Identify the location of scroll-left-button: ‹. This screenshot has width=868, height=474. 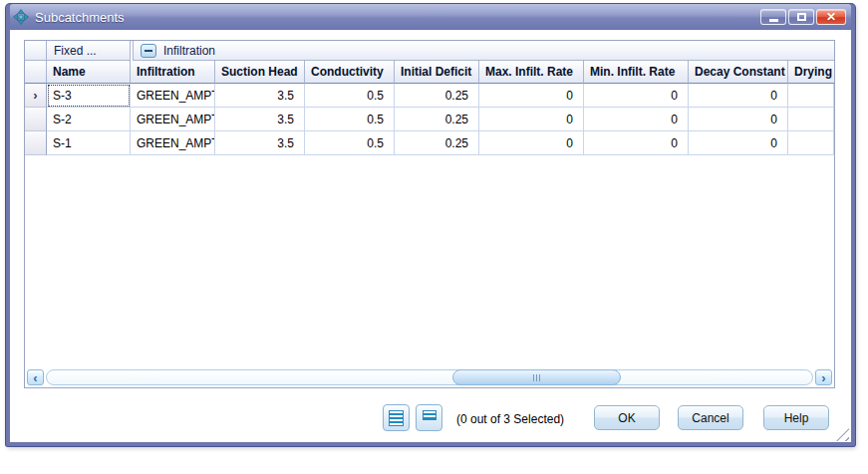
(36, 377).